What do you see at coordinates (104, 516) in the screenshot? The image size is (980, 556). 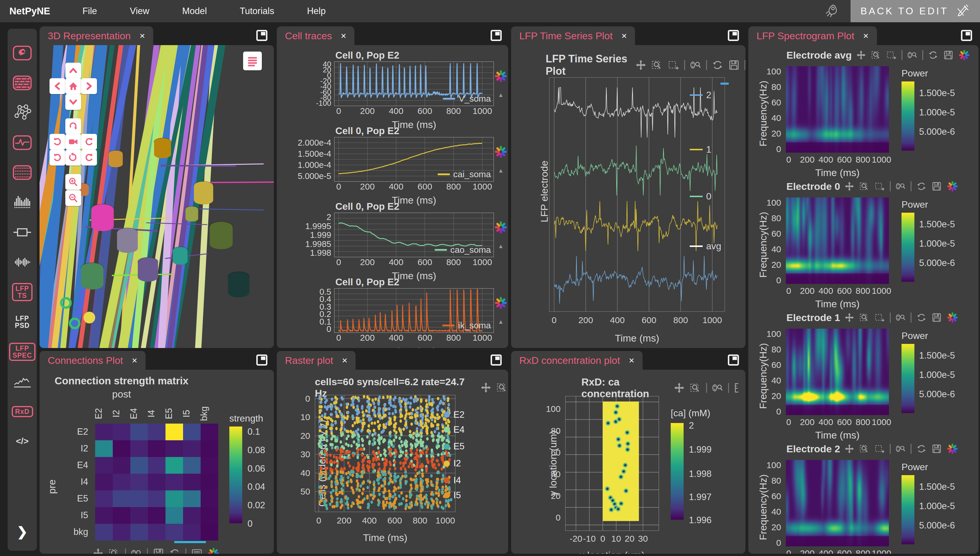 I see `matrix-cell-I5-E2` at bounding box center [104, 516].